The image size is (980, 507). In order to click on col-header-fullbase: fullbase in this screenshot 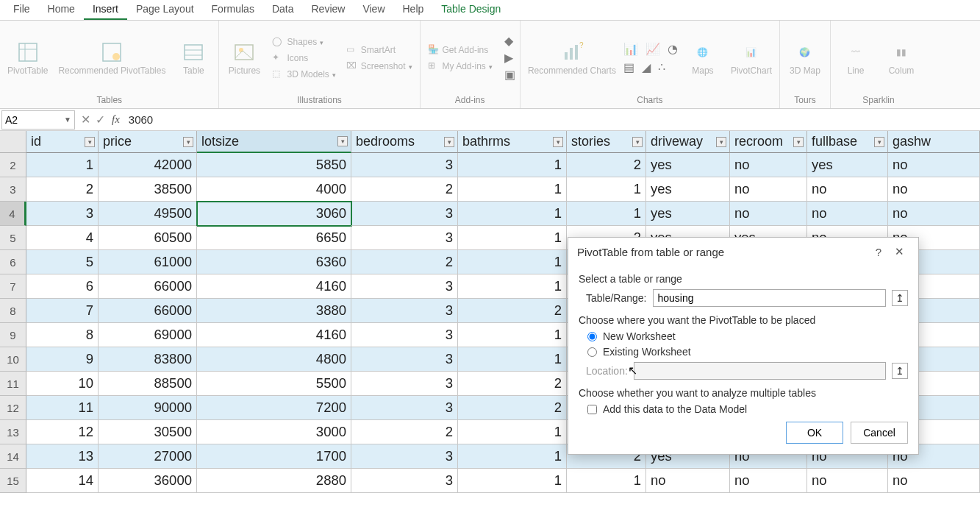, I will do `click(848, 142)`.